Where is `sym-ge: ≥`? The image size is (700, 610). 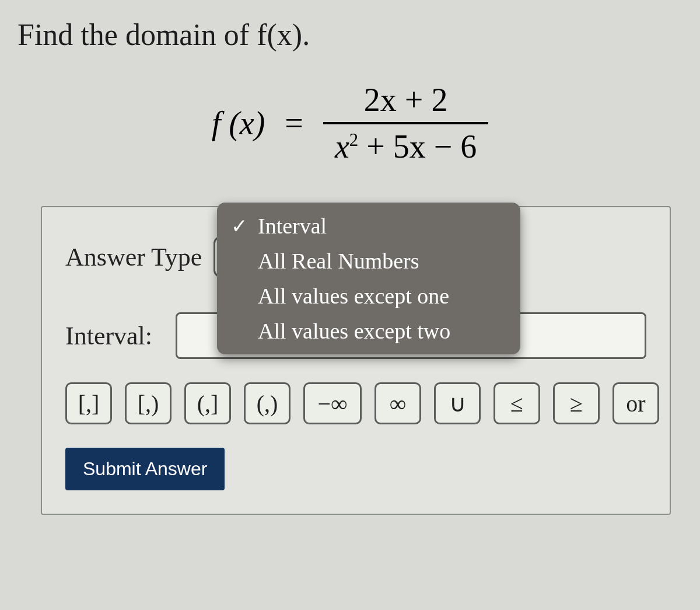
sym-ge: ≥ is located at coordinates (576, 403).